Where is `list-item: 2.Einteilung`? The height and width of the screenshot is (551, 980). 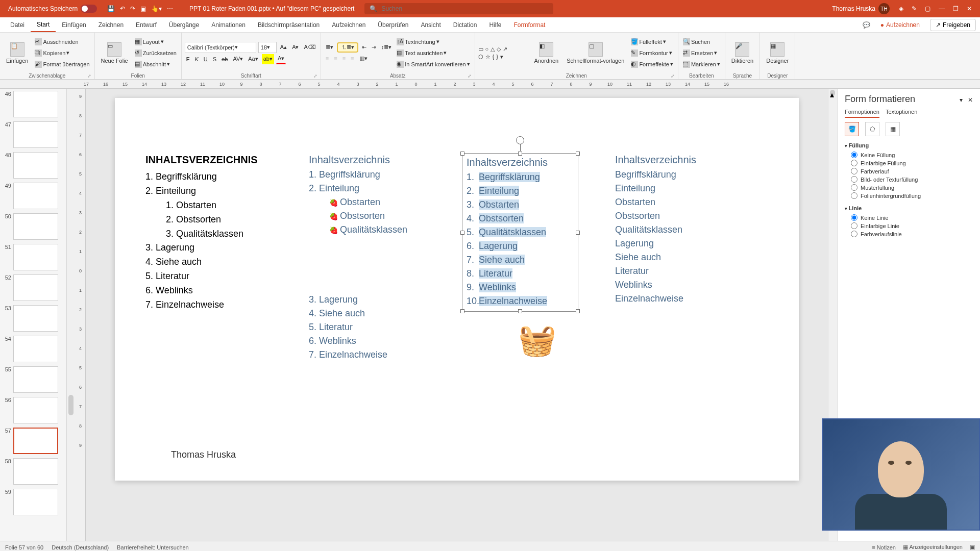
list-item: 2.Einteilung is located at coordinates (520, 191).